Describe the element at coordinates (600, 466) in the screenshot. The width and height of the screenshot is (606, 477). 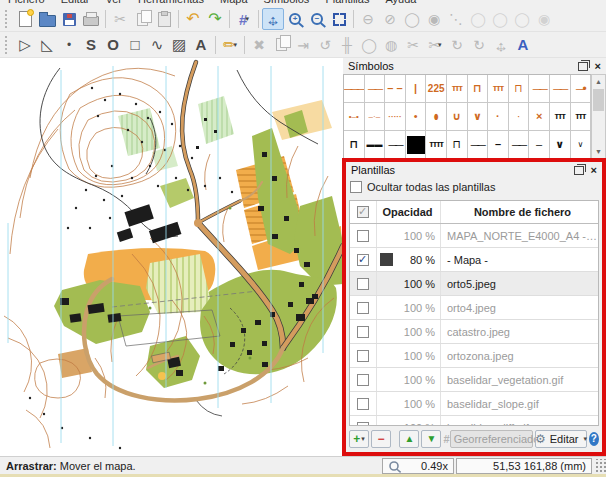
I see `resize-grip` at that location.